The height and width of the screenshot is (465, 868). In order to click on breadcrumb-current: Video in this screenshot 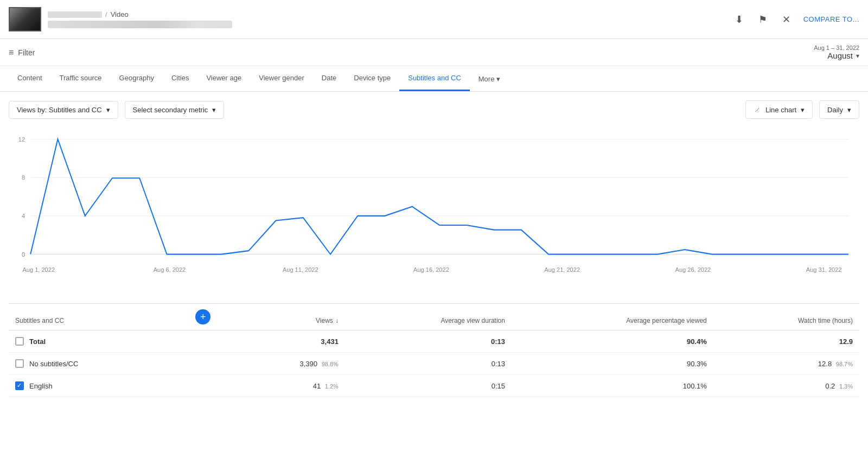, I will do `click(119, 14)`.